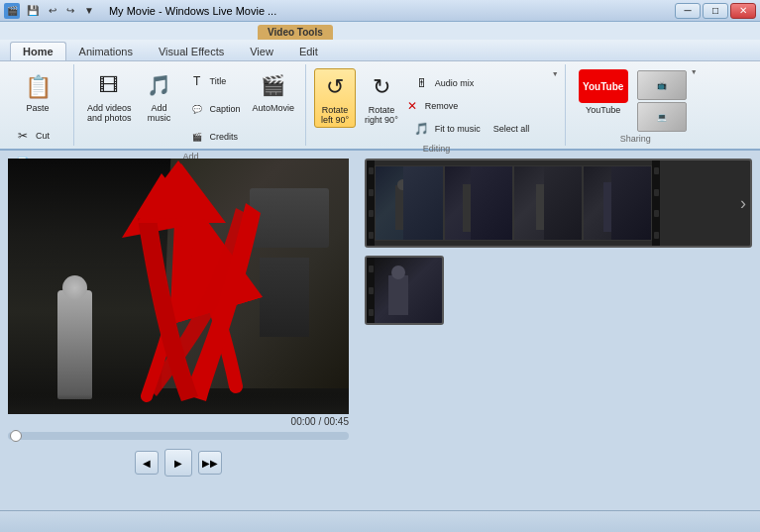  What do you see at coordinates (89, 10) in the screenshot?
I see `quick-access-dropdown: ▼` at bounding box center [89, 10].